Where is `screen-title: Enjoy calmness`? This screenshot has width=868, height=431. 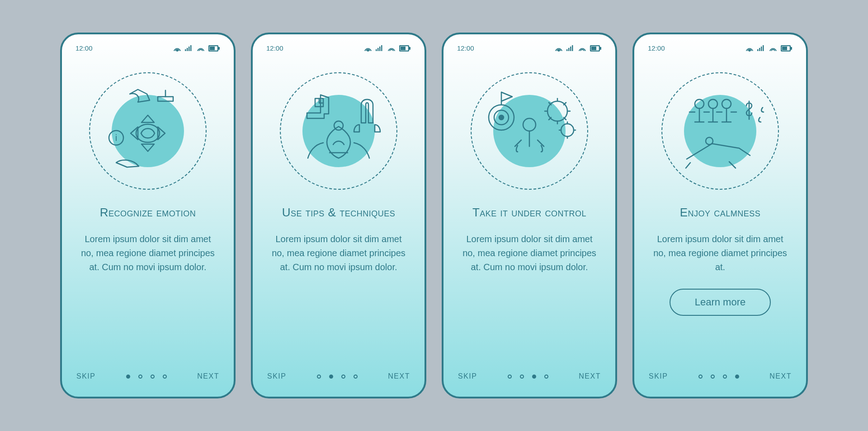
screen-title: Enjoy calmness is located at coordinates (721, 212).